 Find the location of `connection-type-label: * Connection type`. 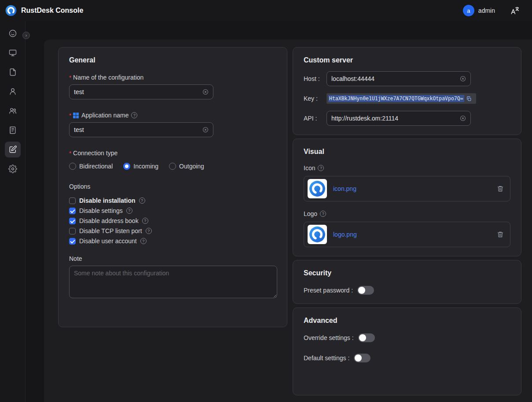

connection-type-label: * Connection type is located at coordinates (172, 153).